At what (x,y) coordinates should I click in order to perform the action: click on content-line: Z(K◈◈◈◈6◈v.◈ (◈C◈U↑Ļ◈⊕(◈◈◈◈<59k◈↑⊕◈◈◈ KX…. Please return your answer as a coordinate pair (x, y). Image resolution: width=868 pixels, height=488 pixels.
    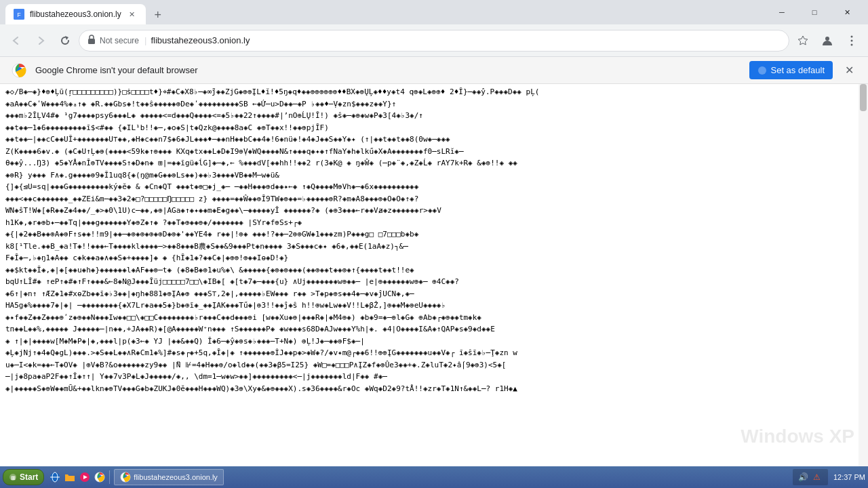
    Looking at the image, I should click on (434, 152).